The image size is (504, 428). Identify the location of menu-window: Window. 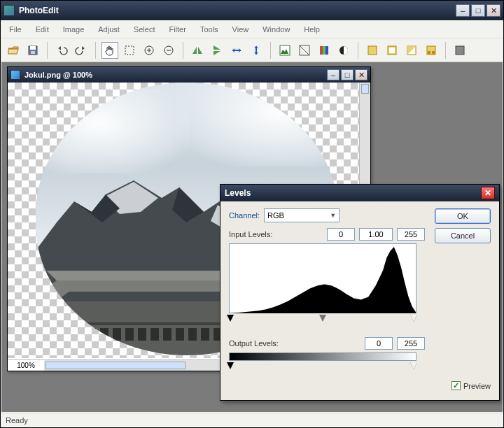
(276, 29).